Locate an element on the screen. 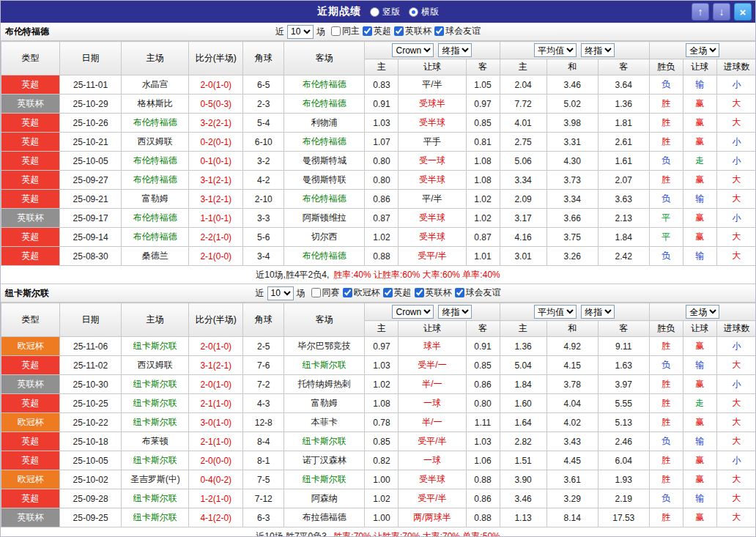 The image size is (756, 537). asian-home-odds: 1.02 is located at coordinates (382, 237).